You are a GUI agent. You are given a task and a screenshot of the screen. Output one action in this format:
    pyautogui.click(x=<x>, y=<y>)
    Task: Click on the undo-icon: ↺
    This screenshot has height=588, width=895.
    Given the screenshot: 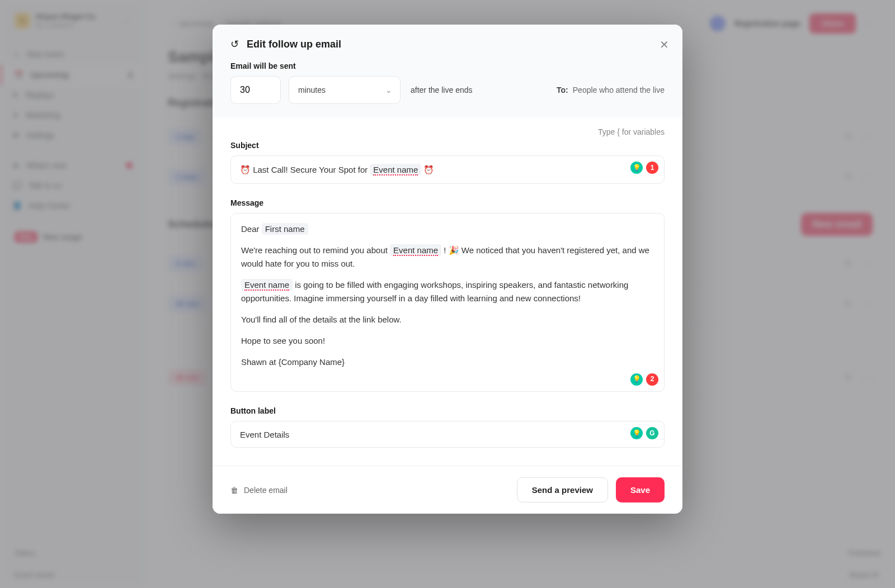 What is the action you would take?
    pyautogui.click(x=235, y=44)
    